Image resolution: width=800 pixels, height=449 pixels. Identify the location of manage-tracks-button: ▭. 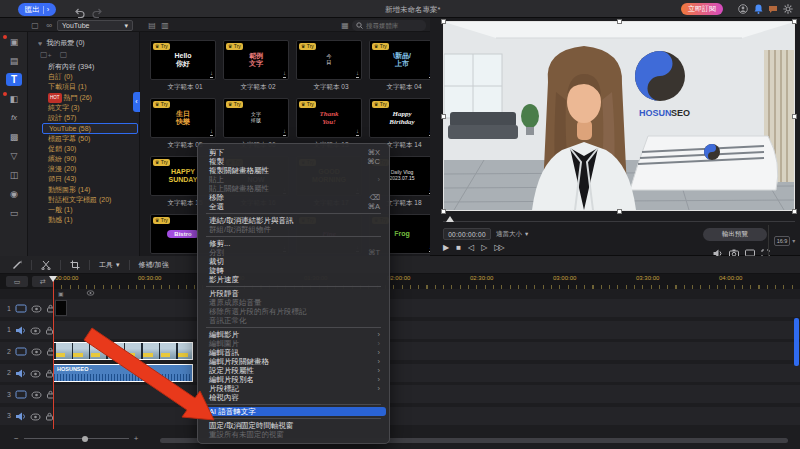
(17, 282).